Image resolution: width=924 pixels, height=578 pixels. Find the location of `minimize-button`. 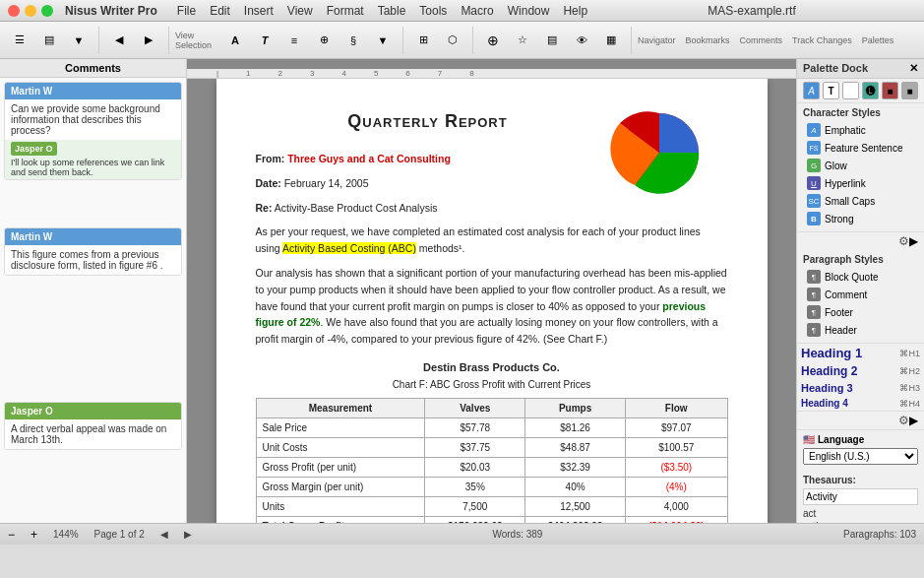

minimize-button is located at coordinates (31, 11).